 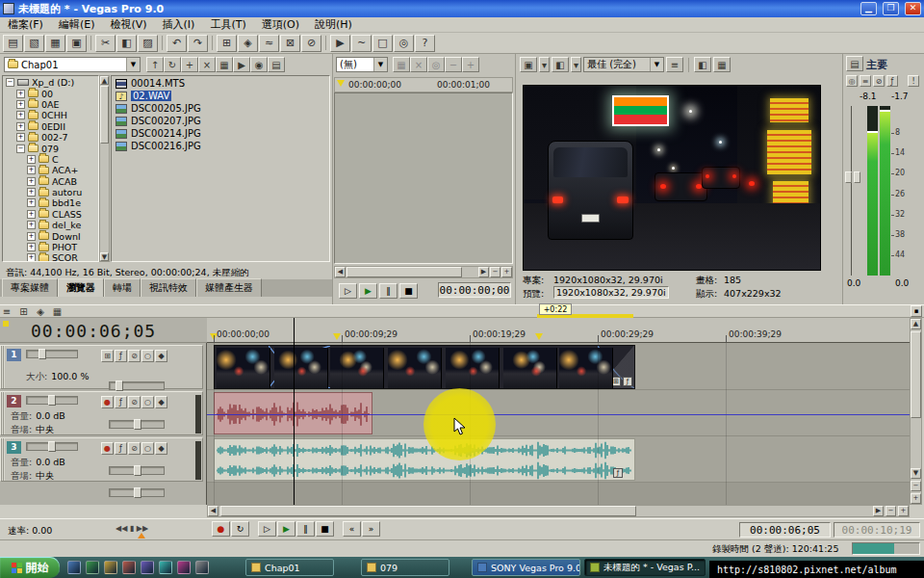 What do you see at coordinates (341, 43) in the screenshot?
I see `normal-edit-tool-icon: ▶` at bounding box center [341, 43].